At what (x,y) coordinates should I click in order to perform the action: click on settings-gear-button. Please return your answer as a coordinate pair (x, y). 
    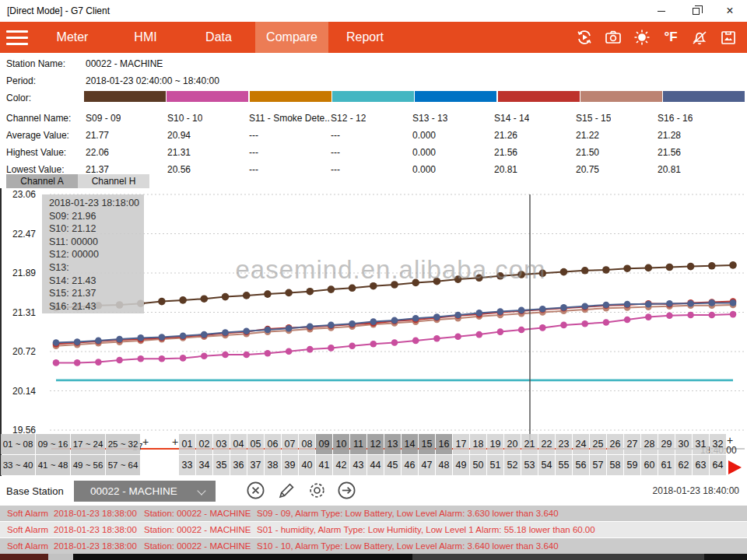
    Looking at the image, I should click on (317, 490).